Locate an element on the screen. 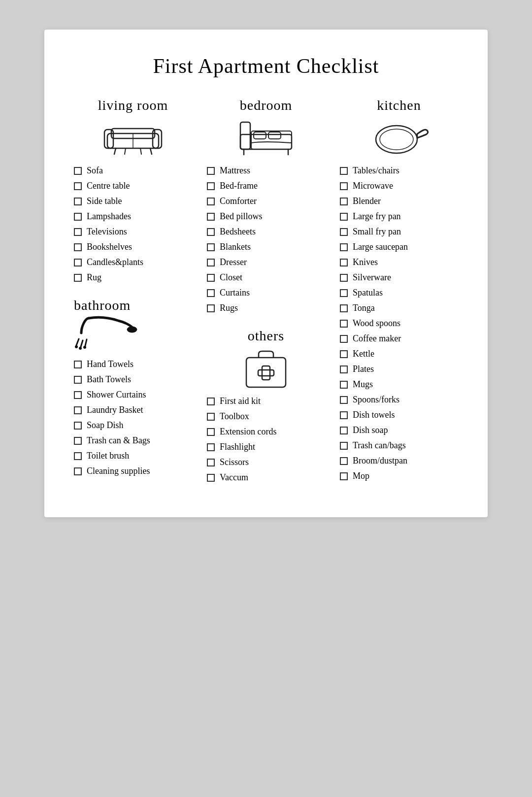 The width and height of the screenshot is (532, 797). list-item: Vaccum is located at coordinates (266, 478).